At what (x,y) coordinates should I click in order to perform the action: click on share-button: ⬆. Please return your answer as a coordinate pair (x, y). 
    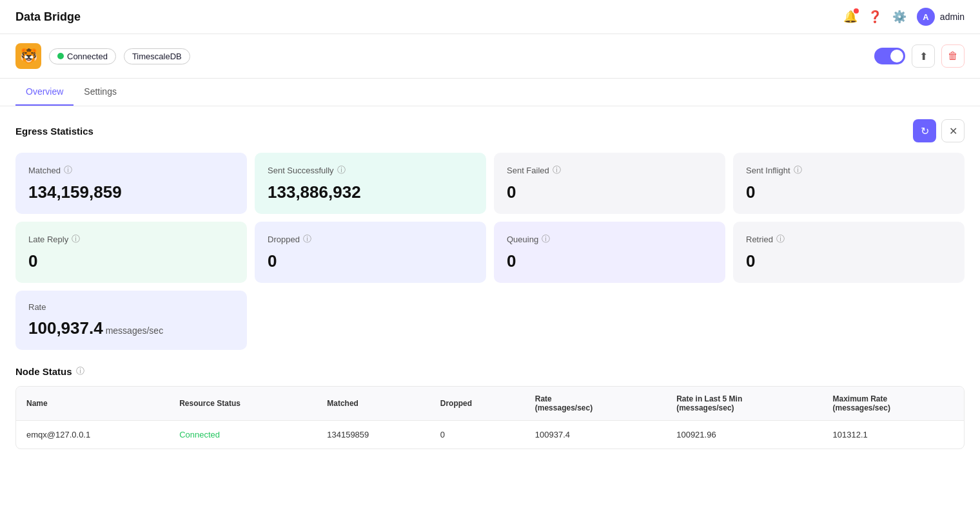
    Looking at the image, I should click on (923, 56).